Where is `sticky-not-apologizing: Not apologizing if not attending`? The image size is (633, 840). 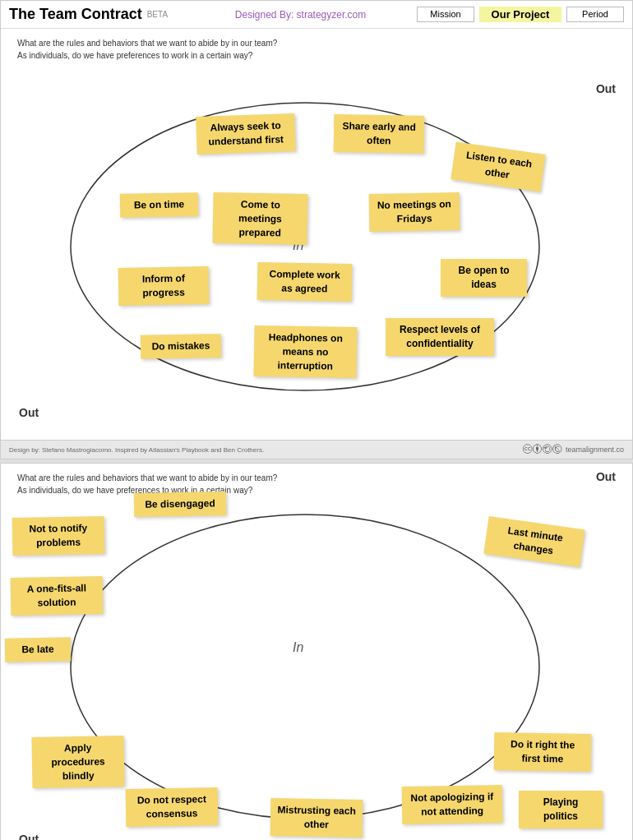 sticky-not-apologizing: Not apologizing if not attending is located at coordinates (452, 805).